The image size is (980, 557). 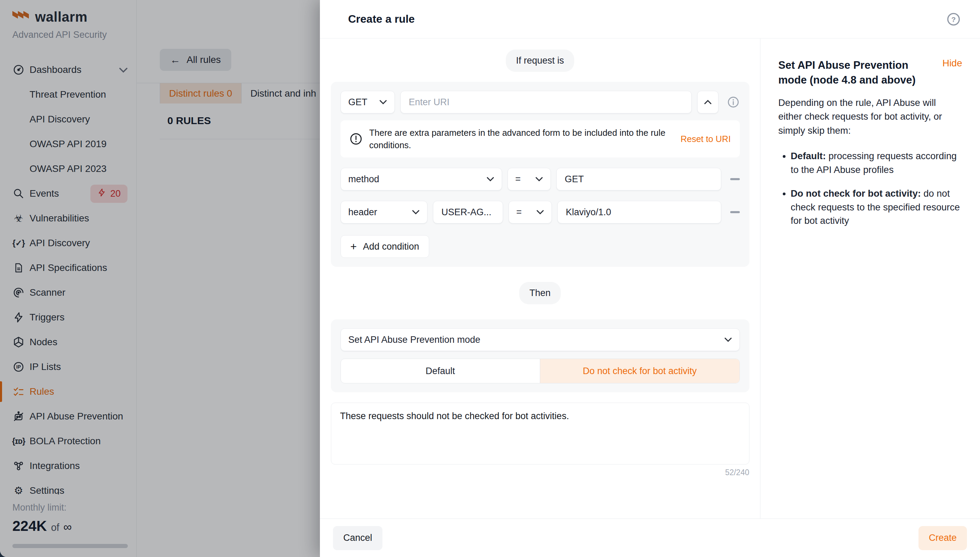 What do you see at coordinates (540, 212) in the screenshot?
I see `condition-row: header =` at bounding box center [540, 212].